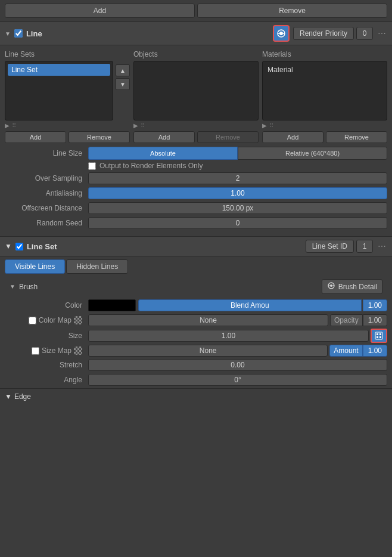 The height and width of the screenshot is (557, 392). I want to click on lineset-chevron-icon: ▼, so click(8, 246).